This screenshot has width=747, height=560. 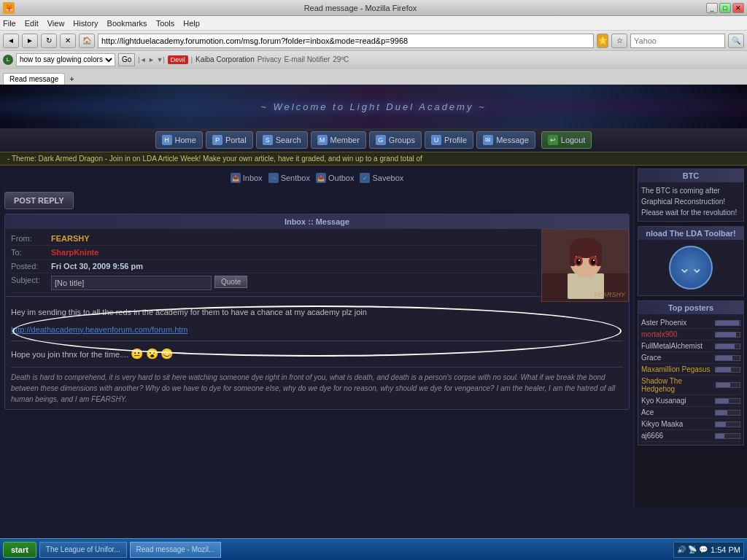 What do you see at coordinates (83, 550) in the screenshot?
I see `taskbar-item-1: The League of Unifor...` at bounding box center [83, 550].